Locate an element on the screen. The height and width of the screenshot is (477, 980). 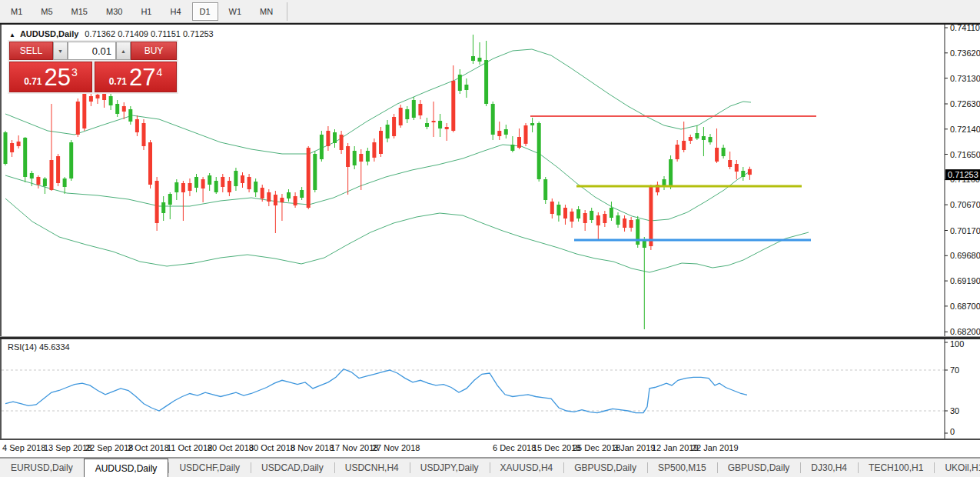
timeframe-button-h4: H4 is located at coordinates (175, 12).